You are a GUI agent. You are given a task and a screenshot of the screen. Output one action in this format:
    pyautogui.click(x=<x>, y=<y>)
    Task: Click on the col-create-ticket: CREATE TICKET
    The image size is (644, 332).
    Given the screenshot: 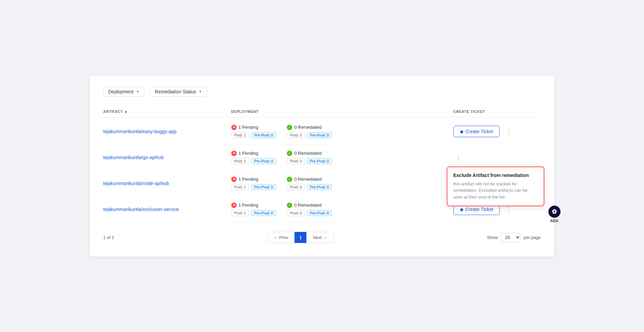 What is the action you would take?
    pyautogui.click(x=497, y=112)
    